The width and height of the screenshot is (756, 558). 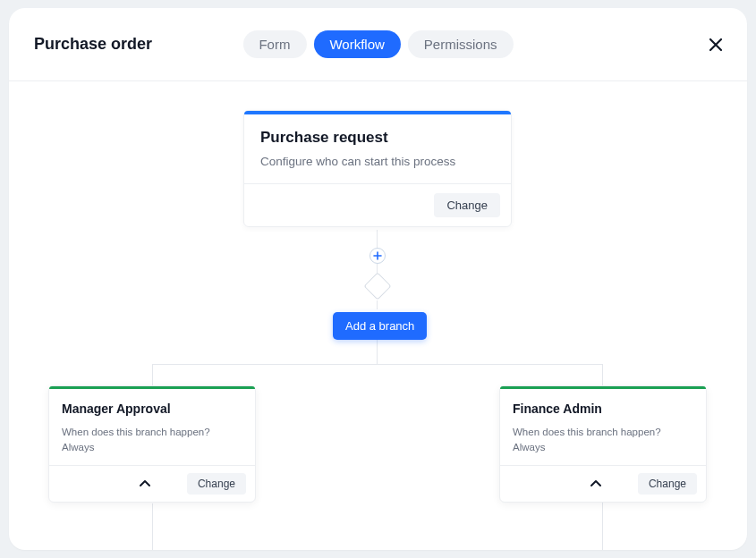 What do you see at coordinates (378, 286) in the screenshot?
I see `decision-node` at bounding box center [378, 286].